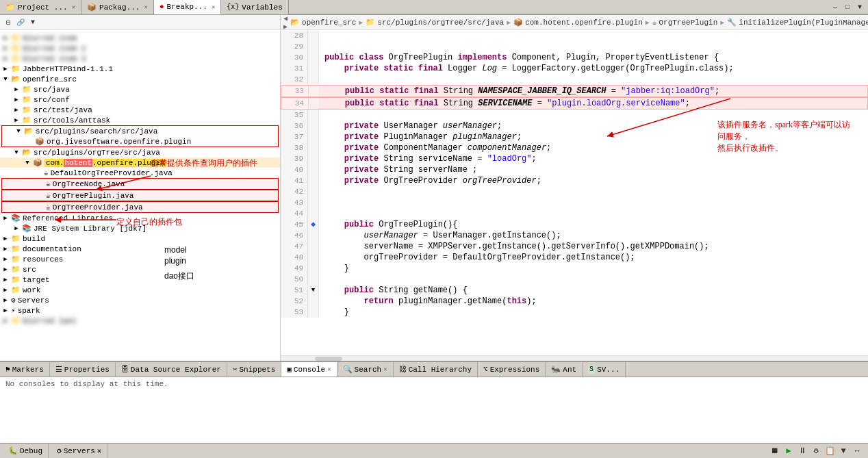 The height and width of the screenshot is (458, 868). I want to click on breadcrumb-class: ☕ OrgTreePlugin, so click(685, 22).